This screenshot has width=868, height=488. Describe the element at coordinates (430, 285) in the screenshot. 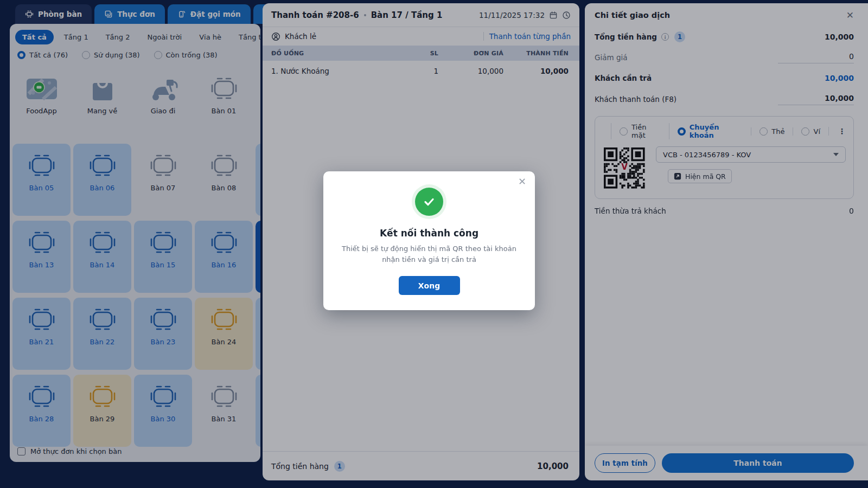

I see `modal-done-button: Xong` at that location.